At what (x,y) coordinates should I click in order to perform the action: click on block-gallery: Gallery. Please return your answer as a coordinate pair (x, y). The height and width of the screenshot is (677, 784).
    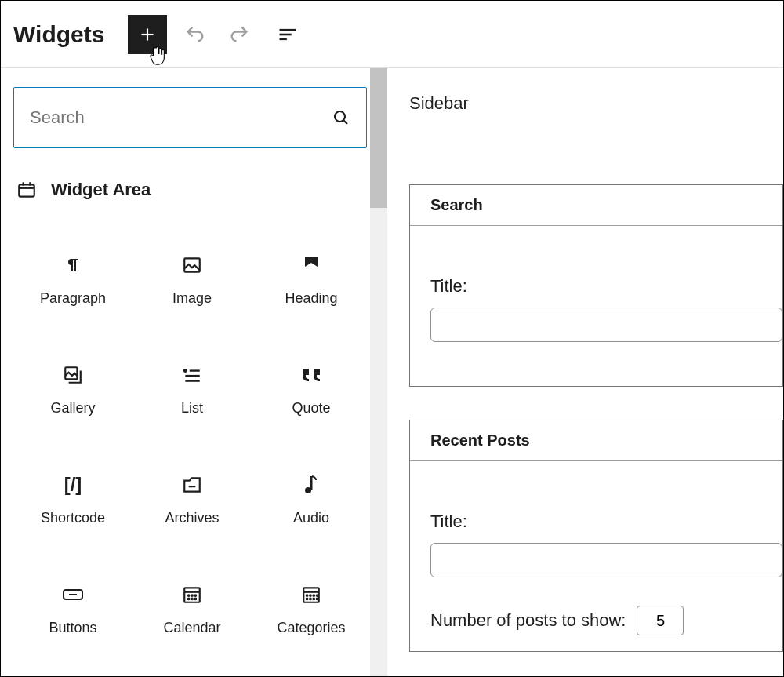
    Looking at the image, I should click on (73, 390).